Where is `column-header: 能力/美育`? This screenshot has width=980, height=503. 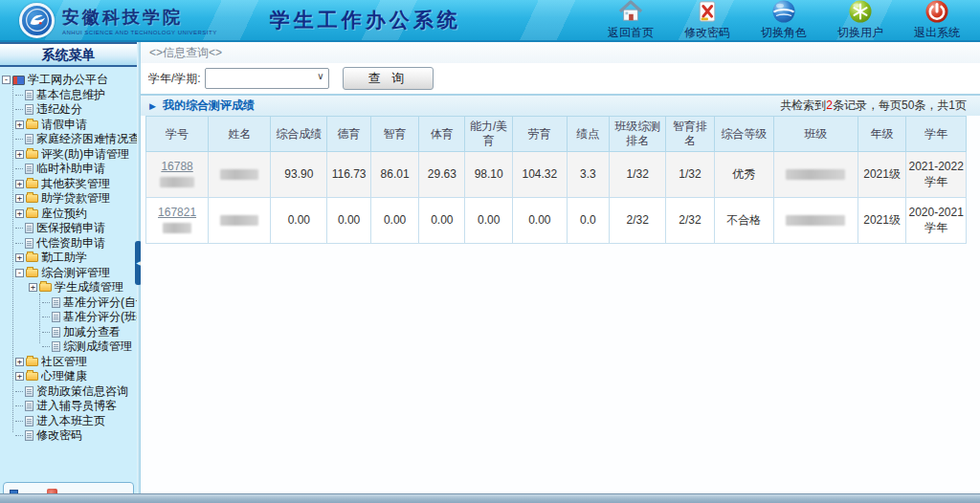 column-header: 能力/美育 is located at coordinates (489, 134).